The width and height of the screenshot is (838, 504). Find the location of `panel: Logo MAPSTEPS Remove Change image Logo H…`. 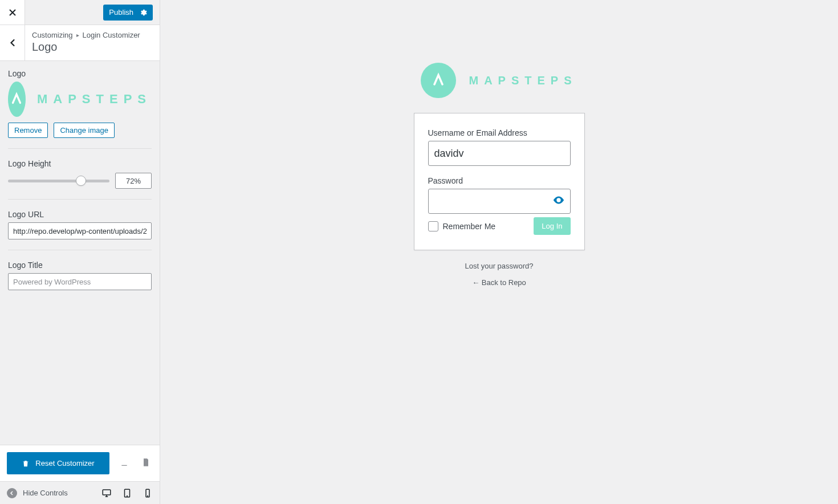

panel: Logo MAPSTEPS Remove Change image Logo H… is located at coordinates (80, 253).